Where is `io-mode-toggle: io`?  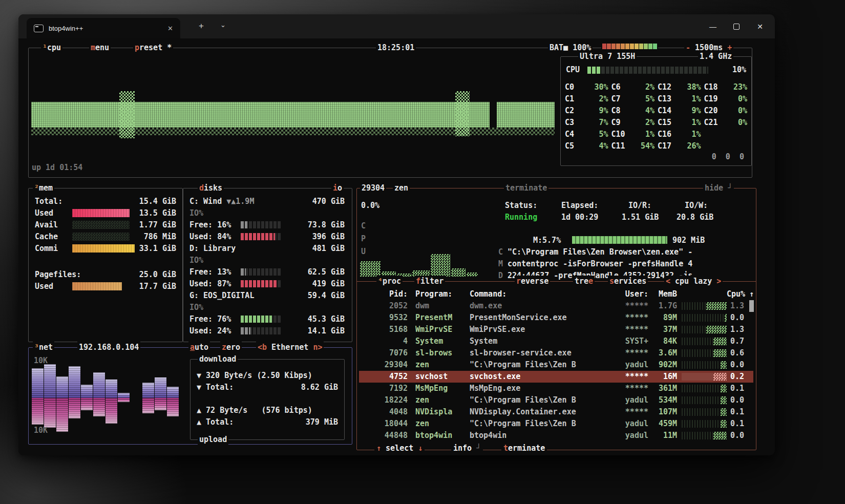 io-mode-toggle: io is located at coordinates (337, 188).